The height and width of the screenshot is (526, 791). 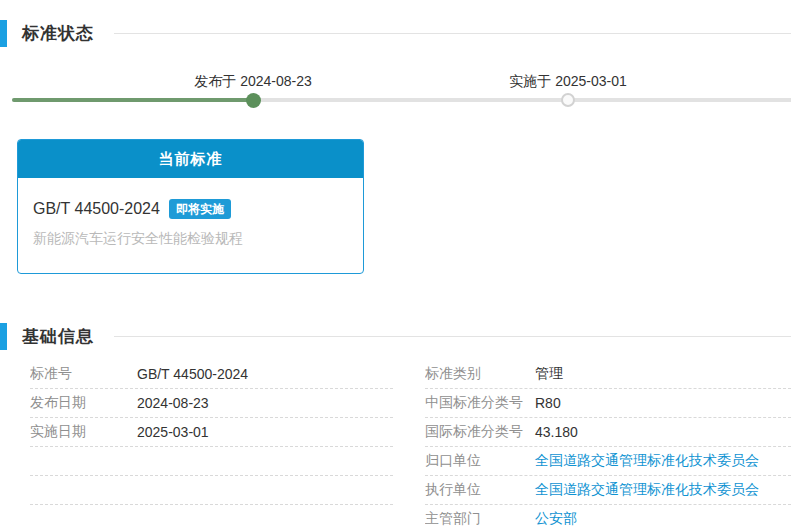 I want to click on row-label: 主管部门, so click(x=480, y=518).